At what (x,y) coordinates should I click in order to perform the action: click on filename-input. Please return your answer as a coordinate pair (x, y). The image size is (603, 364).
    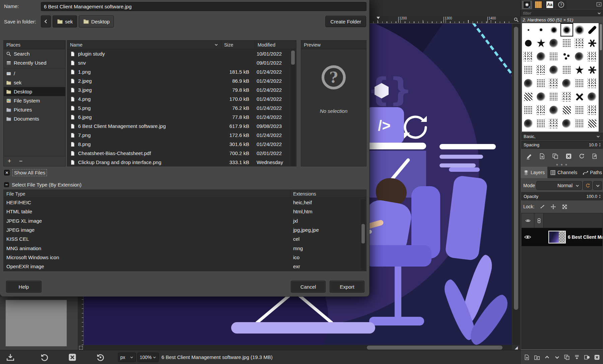
    Looking at the image, I should click on (204, 7).